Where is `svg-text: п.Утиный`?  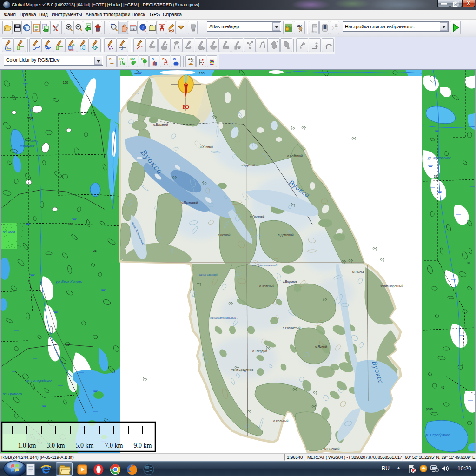
svg-text: п.Утиный is located at coordinates (206, 147).